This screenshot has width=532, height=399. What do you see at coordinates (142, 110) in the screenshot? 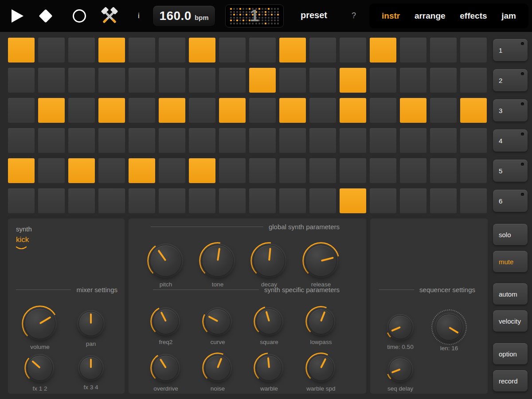
I see `pad-r3-c5` at bounding box center [142, 110].